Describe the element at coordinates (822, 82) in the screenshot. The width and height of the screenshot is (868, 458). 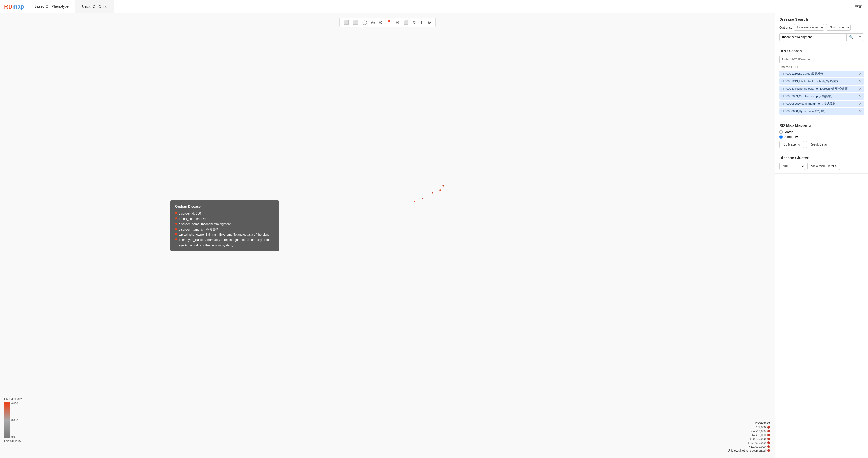
I see `hpo-tag-1: HP:0001249;Intellectual disability;智力残疾;…` at that location.